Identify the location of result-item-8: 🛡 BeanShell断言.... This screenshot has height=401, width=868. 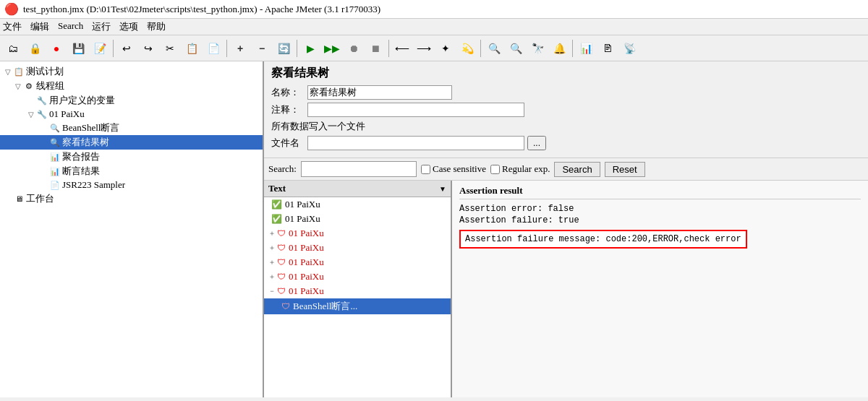
(357, 306).